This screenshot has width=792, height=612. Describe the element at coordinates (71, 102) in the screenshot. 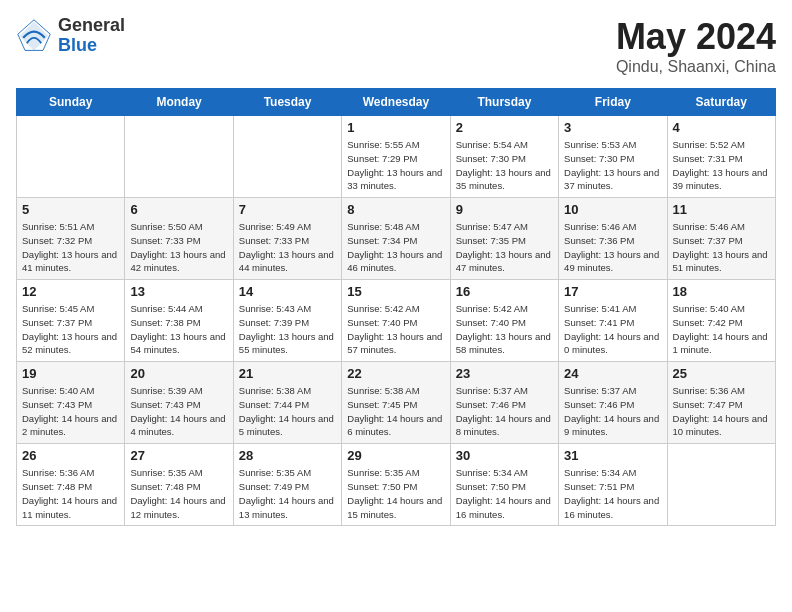

I see `weekday-header-sunday: Sunday` at that location.